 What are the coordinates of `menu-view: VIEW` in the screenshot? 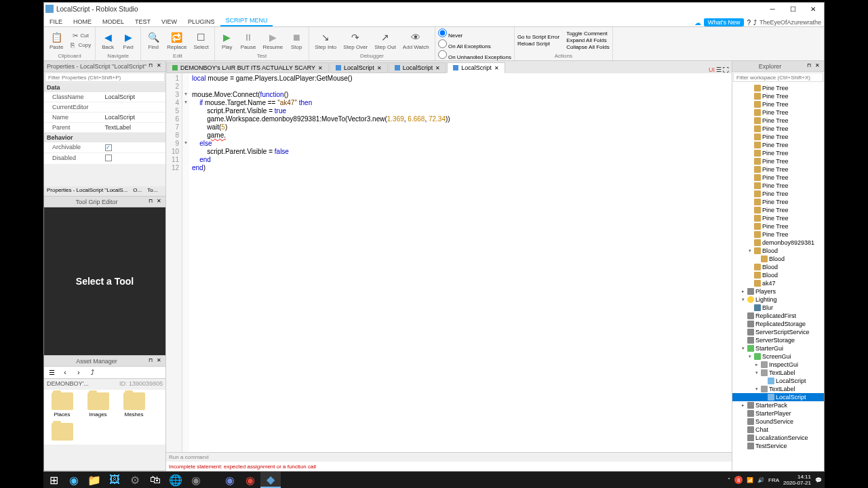 It's located at (170, 22).